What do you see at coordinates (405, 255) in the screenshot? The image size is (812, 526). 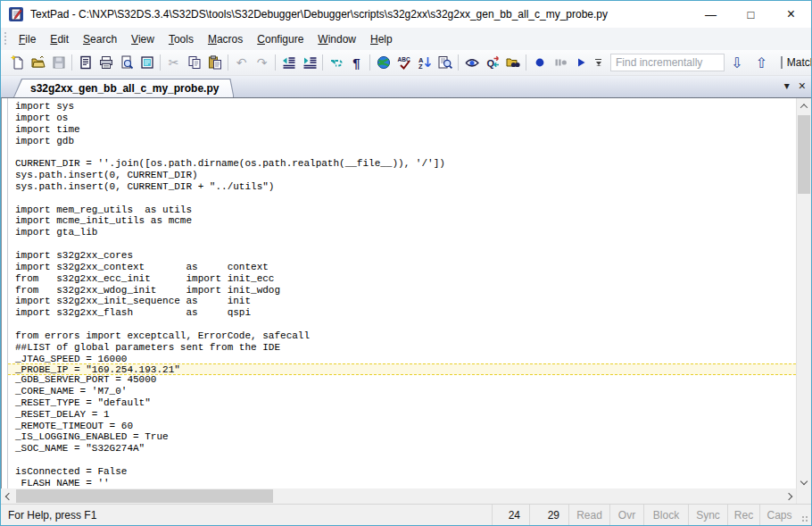 I see `code-line: import s32g2xx_cores` at bounding box center [405, 255].